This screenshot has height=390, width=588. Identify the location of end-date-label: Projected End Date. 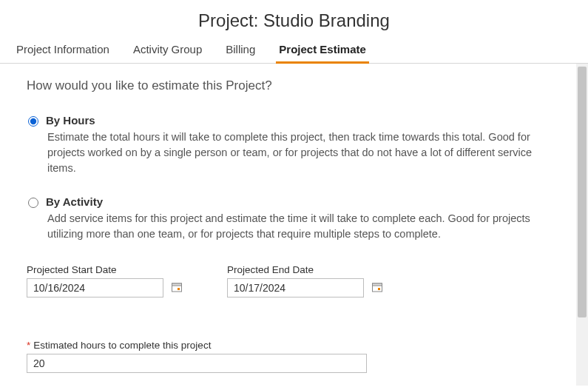
(305, 269).